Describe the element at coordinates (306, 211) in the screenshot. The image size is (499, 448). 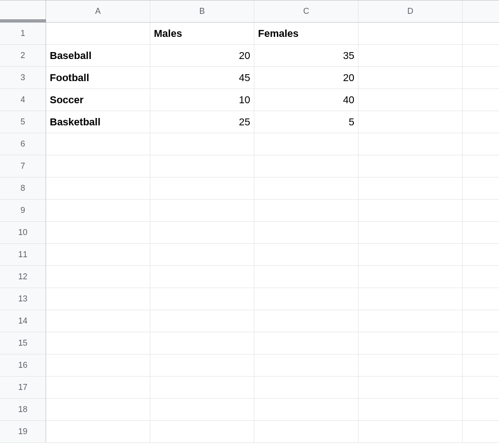
I see `cell-C9` at that location.